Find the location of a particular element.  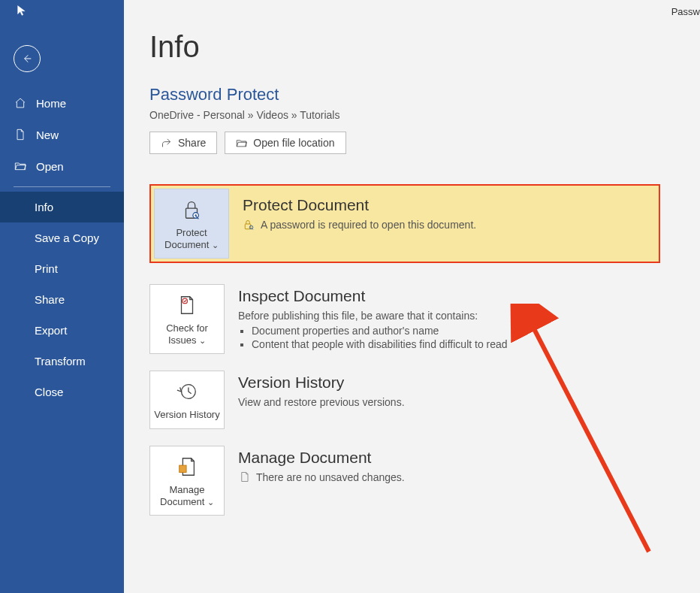

sidebar-item-label: Save a Copy is located at coordinates (67, 238).